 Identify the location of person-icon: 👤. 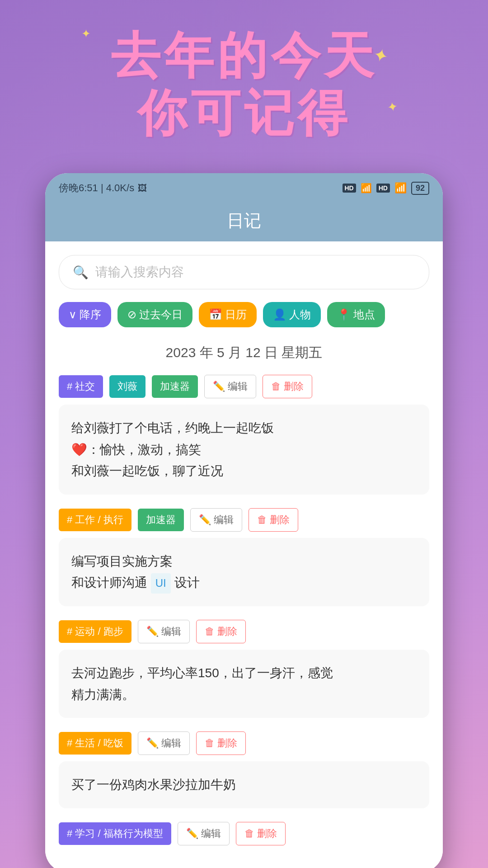
(280, 315).